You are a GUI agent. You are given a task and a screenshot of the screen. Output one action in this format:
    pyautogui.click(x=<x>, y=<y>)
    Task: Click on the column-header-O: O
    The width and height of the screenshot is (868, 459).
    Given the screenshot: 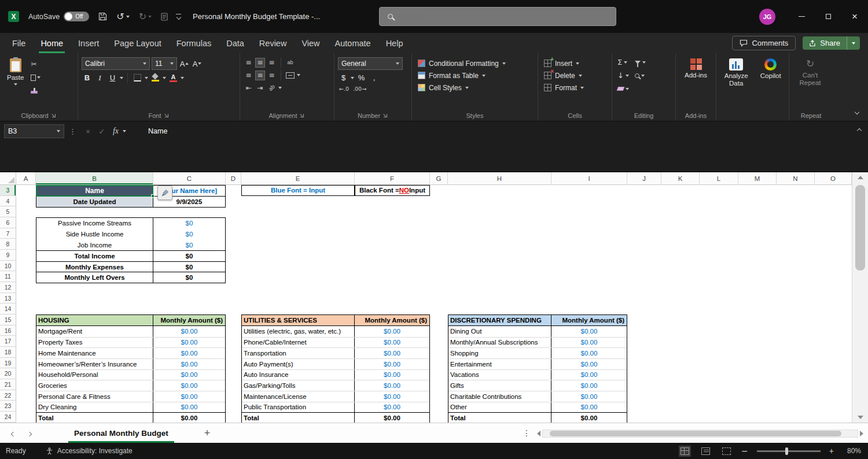 What is the action you would take?
    pyautogui.click(x=833, y=179)
    